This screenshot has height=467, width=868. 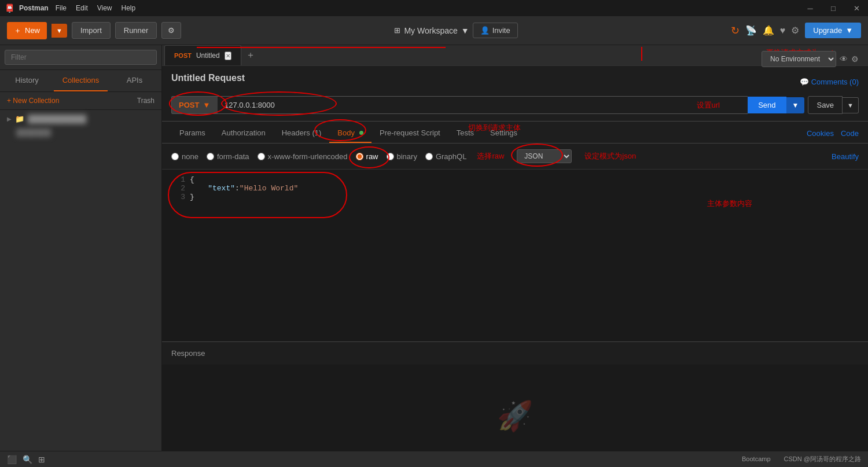 What do you see at coordinates (34, 8) in the screenshot?
I see `app-title: Postman` at bounding box center [34, 8].